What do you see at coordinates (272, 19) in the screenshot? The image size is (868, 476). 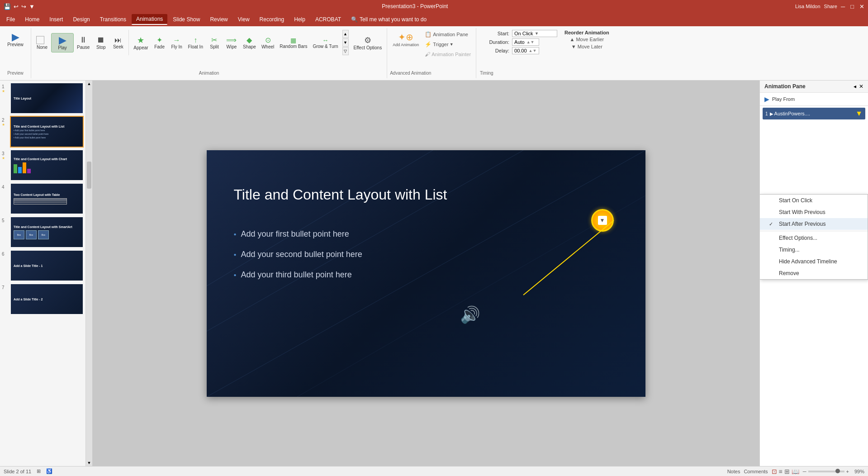 I see `menu-recording: Recording` at bounding box center [272, 19].